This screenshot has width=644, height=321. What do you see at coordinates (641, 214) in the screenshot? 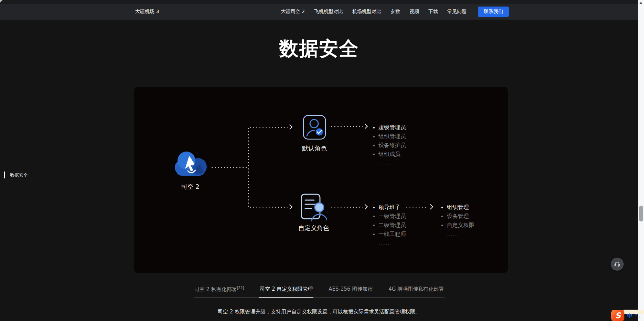
I see `scrollbar-thumb` at bounding box center [641, 214].